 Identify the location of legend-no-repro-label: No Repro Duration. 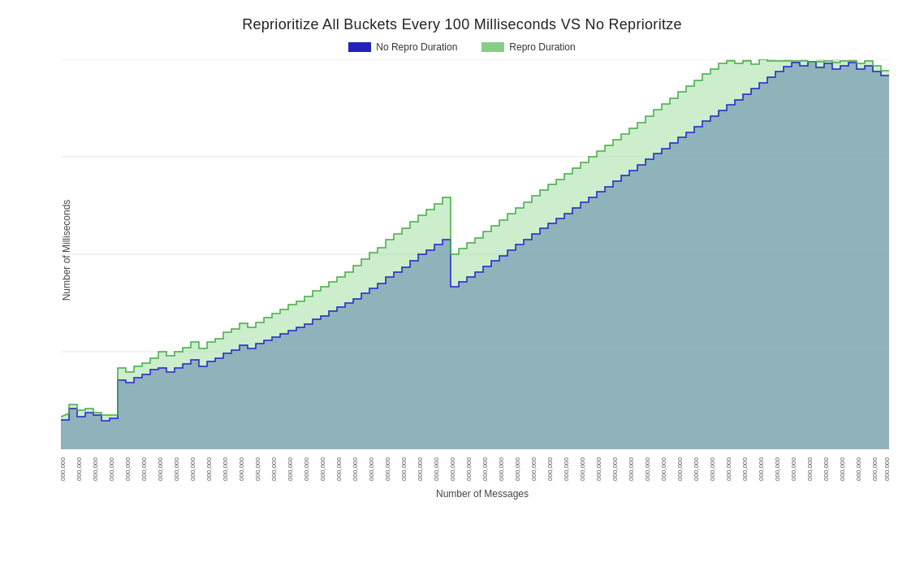
(417, 47).